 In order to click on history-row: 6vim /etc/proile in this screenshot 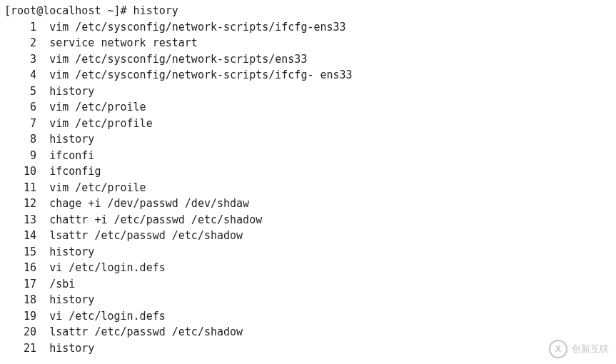, I will do `click(308, 107)`.